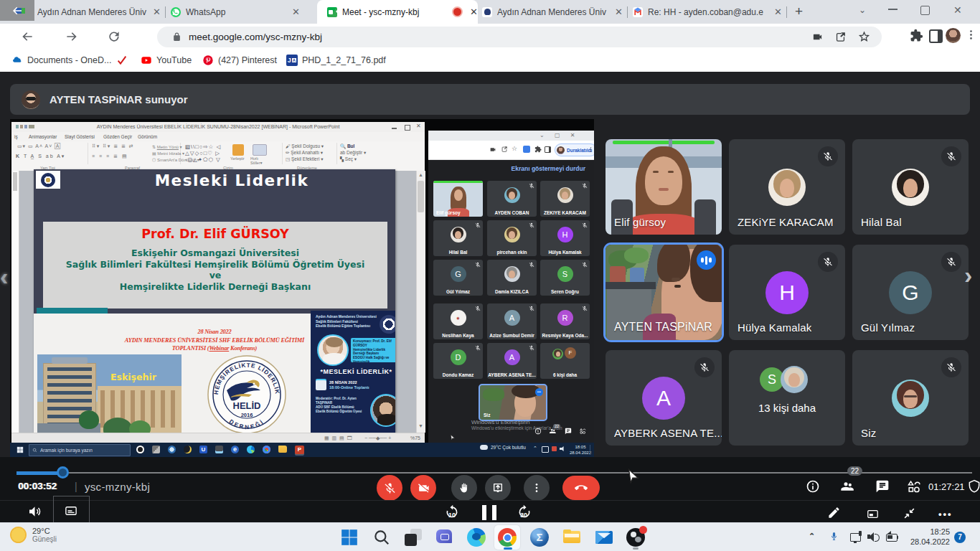 The image size is (980, 551). Describe the element at coordinates (953, 36) in the screenshot. I see `profile-avatar` at that location.